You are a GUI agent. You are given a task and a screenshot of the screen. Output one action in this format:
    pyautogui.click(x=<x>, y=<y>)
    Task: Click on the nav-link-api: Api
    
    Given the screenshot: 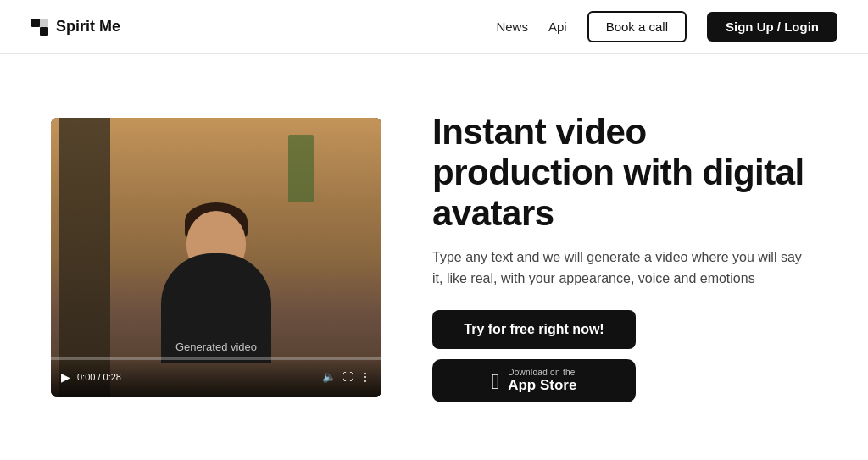 What is the action you would take?
    pyautogui.click(x=558, y=27)
    